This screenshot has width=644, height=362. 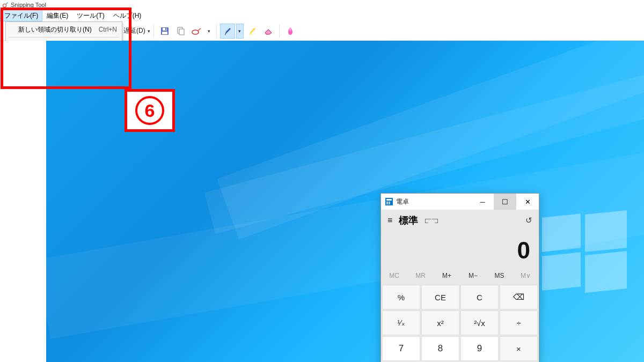 What do you see at coordinates (528, 202) in the screenshot?
I see `close-button: ✕` at bounding box center [528, 202].